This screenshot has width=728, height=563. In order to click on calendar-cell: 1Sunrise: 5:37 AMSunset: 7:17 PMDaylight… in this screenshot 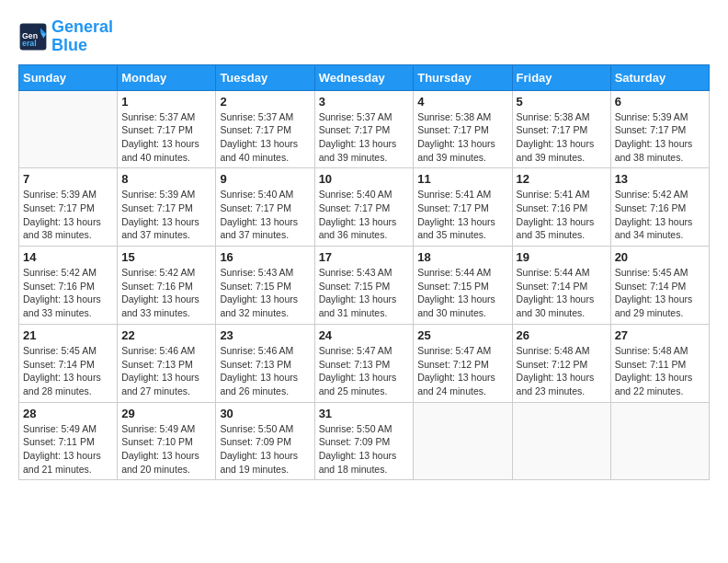, I will do `click(167, 129)`.